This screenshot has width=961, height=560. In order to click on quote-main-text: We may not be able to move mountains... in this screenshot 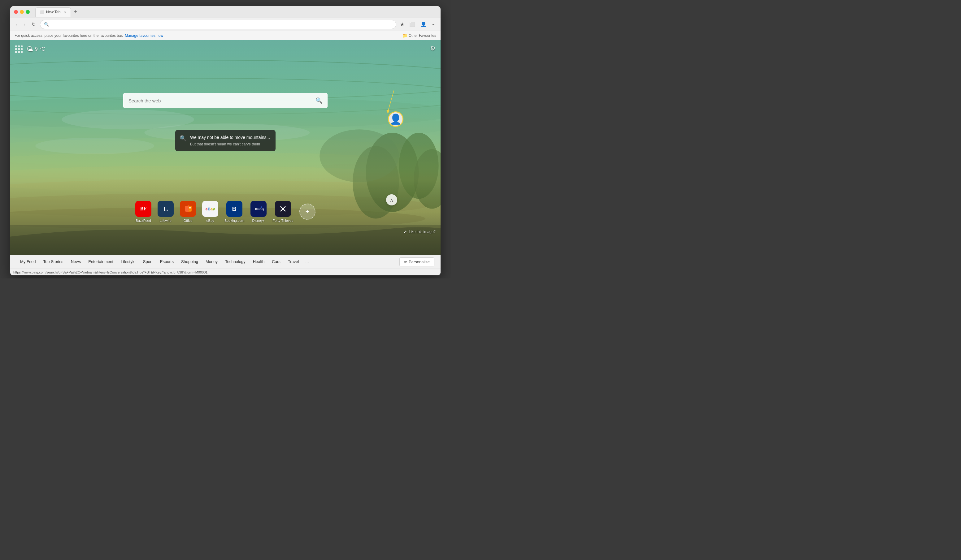, I will do `click(230, 137)`.